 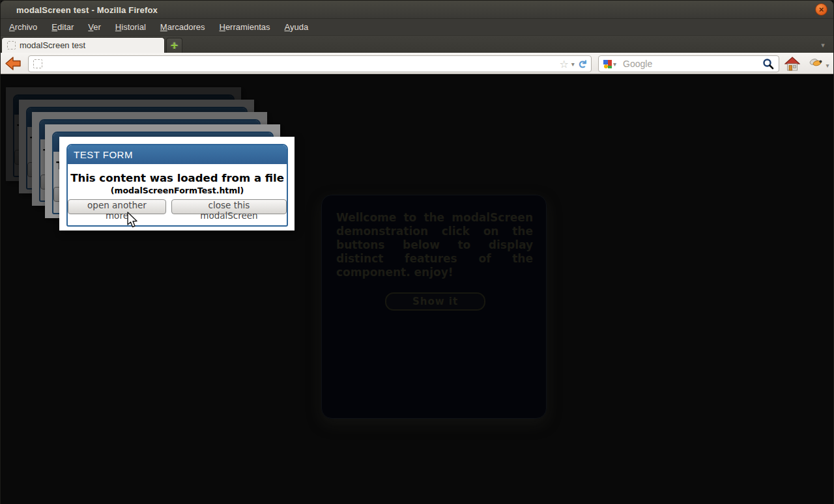 What do you see at coordinates (130, 27) in the screenshot?
I see `menu-item-historial: Historial` at bounding box center [130, 27].